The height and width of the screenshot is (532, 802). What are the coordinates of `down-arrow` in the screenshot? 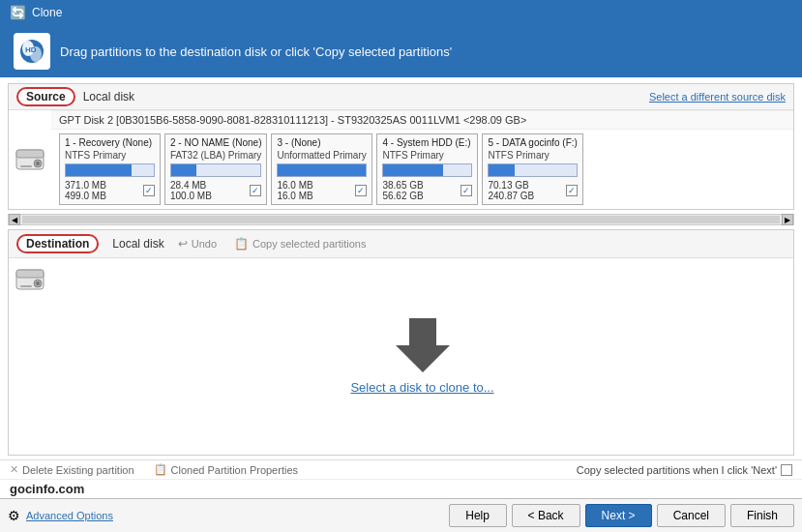 It's located at (423, 345).